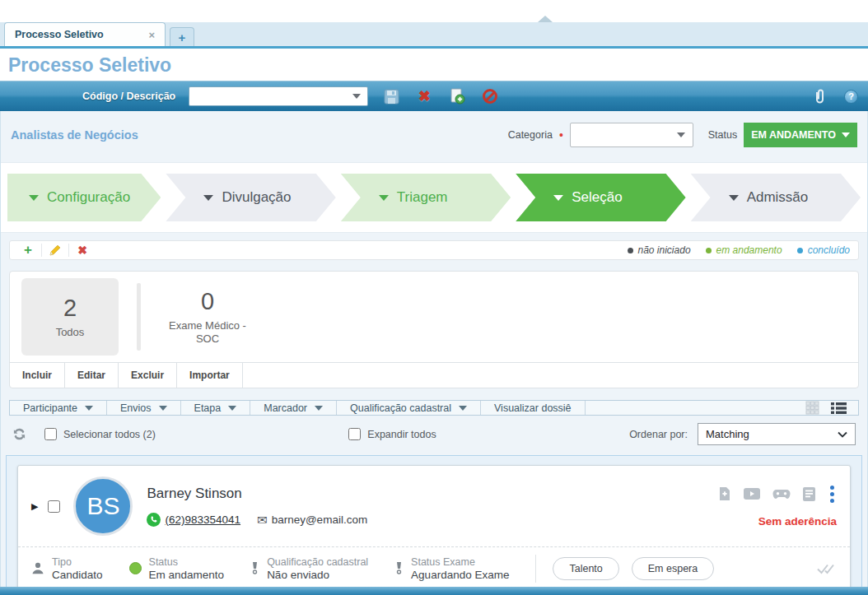 The width and height of the screenshot is (868, 595). I want to click on step-label: Configuração, so click(89, 198).